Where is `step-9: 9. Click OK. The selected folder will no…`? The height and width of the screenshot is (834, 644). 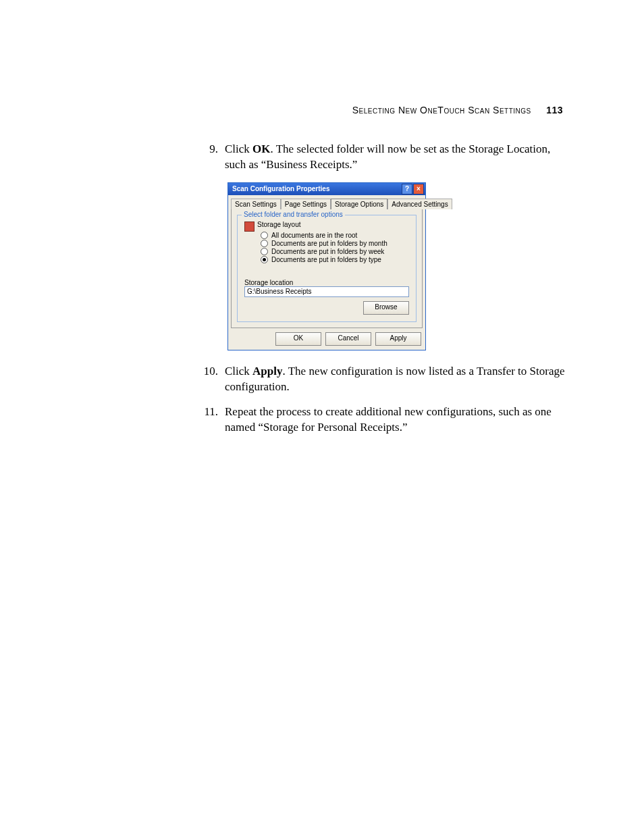 step-9: 9. Click OK. The selected folder will no… is located at coordinates (383, 157).